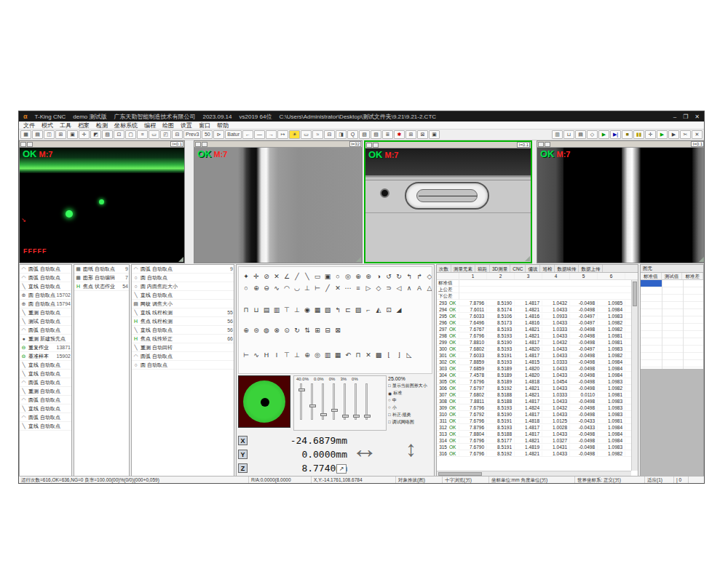 The width and height of the screenshot is (728, 574). What do you see at coordinates (246, 310) in the screenshot?
I see `measure-tool-icon: ⊓` at bounding box center [246, 310].